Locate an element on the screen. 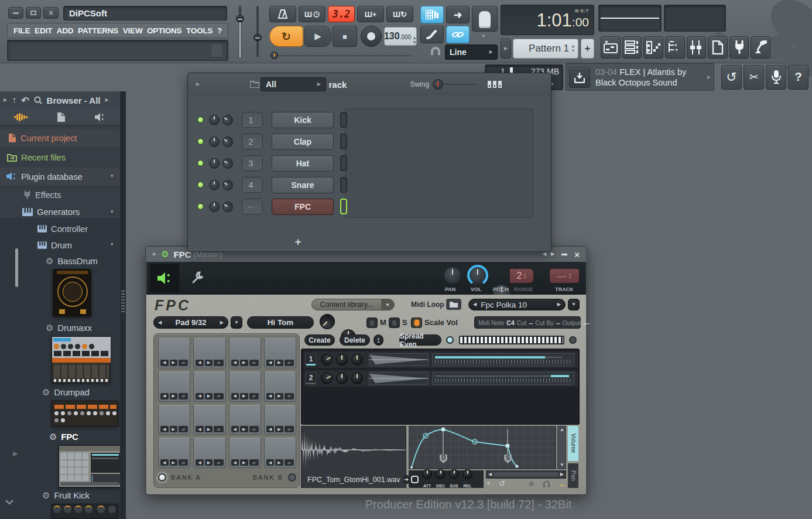 Image resolution: width=812 pixels, height=519 pixels. fpc-thumbnail is located at coordinates (90, 466).